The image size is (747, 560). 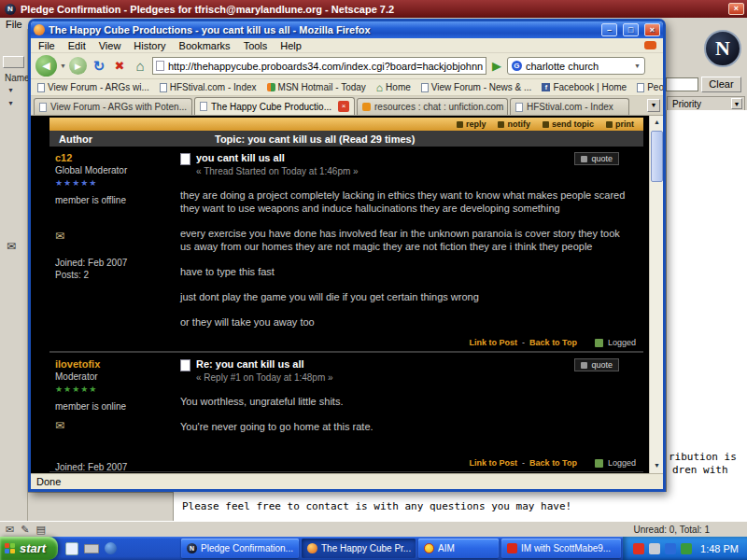 What do you see at coordinates (568, 124) in the screenshot?
I see `send-topic-link: send topic` at bounding box center [568, 124].